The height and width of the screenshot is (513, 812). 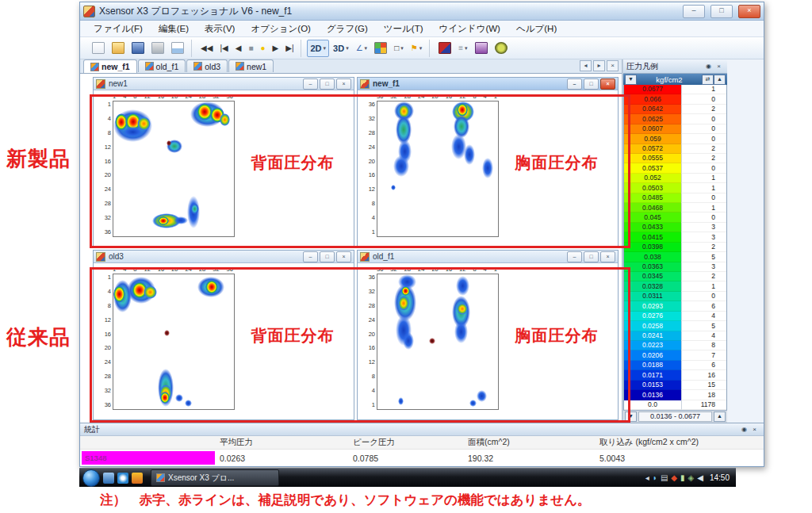 What do you see at coordinates (118, 48) in the screenshot?
I see `open-folder-icon` at bounding box center [118, 48].